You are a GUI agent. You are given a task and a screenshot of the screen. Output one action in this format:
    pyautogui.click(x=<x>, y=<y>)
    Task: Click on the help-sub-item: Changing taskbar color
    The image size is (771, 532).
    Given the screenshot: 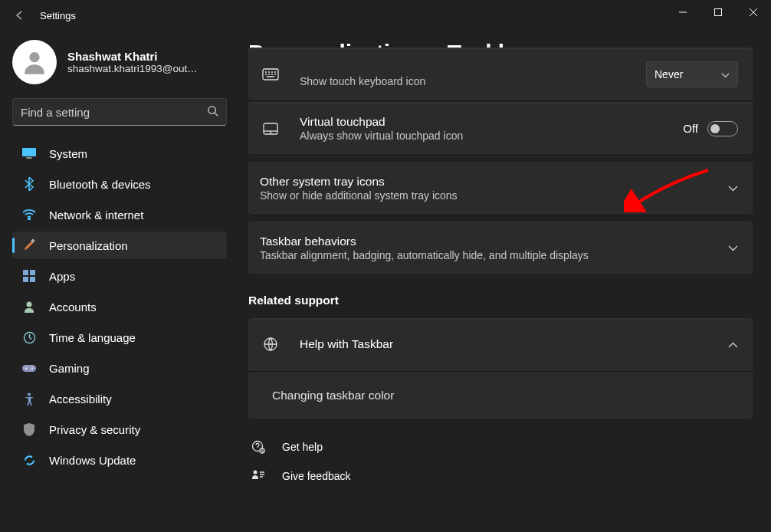 What is the action you would take?
    pyautogui.click(x=500, y=396)
    